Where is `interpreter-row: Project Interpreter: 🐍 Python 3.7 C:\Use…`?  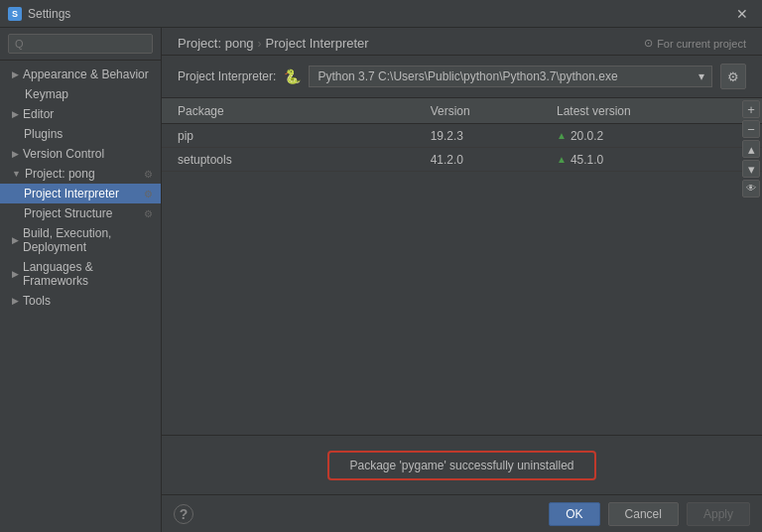
interpreter-row: Project Interpreter: 🐍 Python 3.7 C:\Use… is located at coordinates (462, 77).